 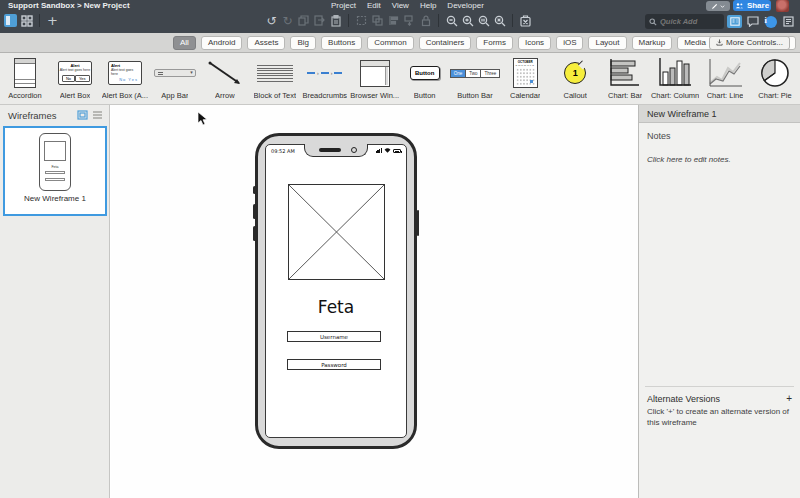 I want to click on category-icons: Icons, so click(x=534, y=43).